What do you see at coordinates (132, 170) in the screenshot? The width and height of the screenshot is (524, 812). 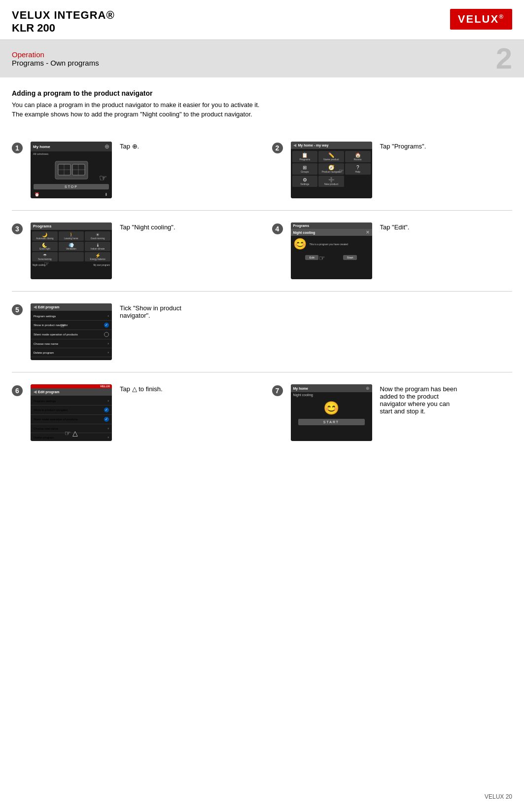 I see `step-1-group: 1 My home ⊕ All windows` at bounding box center [132, 170].